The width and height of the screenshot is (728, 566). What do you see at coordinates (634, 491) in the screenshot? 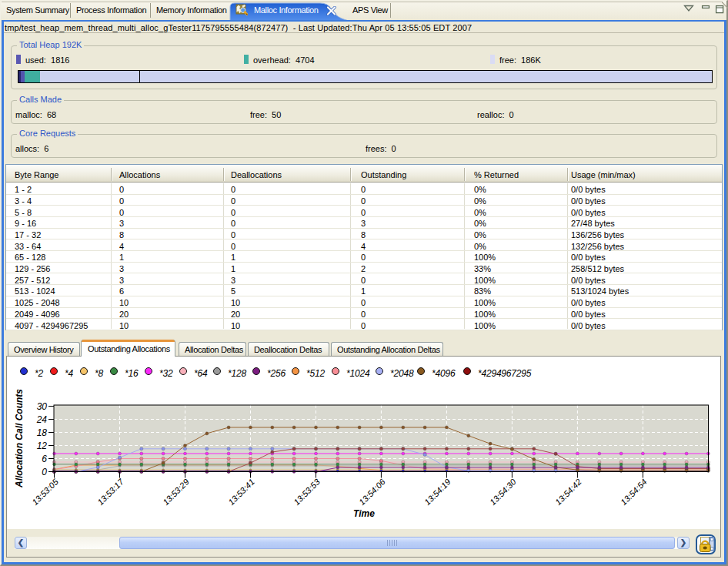
I see `svg-text: 13:54:54` at bounding box center [634, 491].